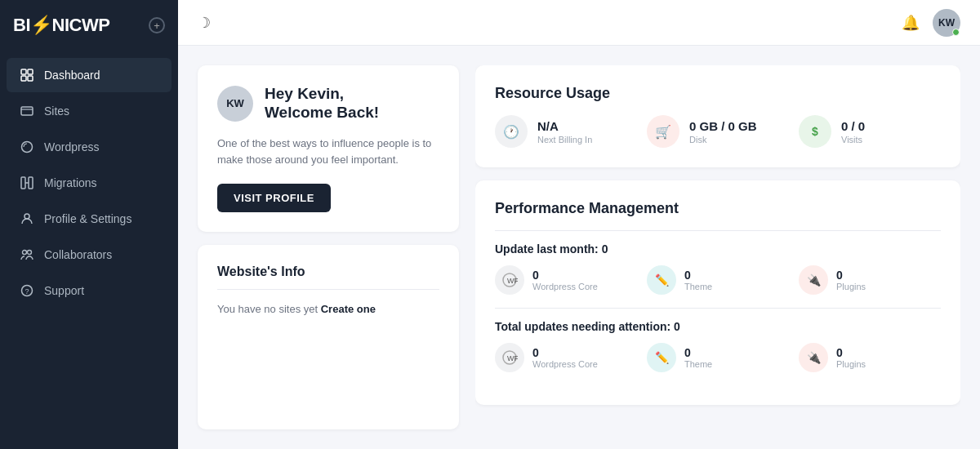 This screenshot has height=449, width=980. Describe the element at coordinates (204, 23) in the screenshot. I see `topbar-left: ☽` at that location.